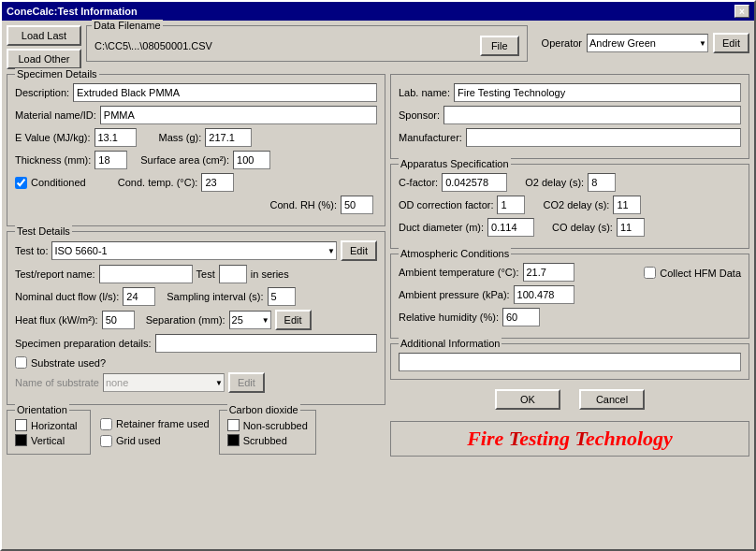 The width and height of the screenshot is (756, 551). I want to click on e-value-input, so click(116, 138).